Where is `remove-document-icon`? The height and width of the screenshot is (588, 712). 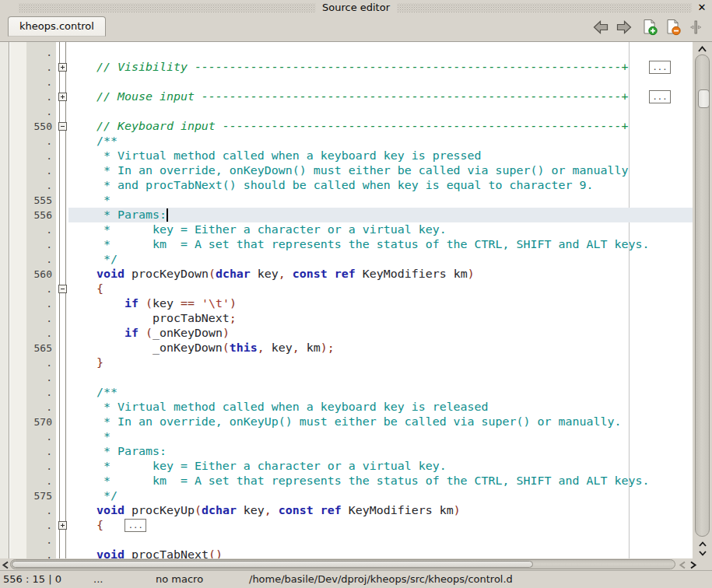 remove-document-icon is located at coordinates (673, 27).